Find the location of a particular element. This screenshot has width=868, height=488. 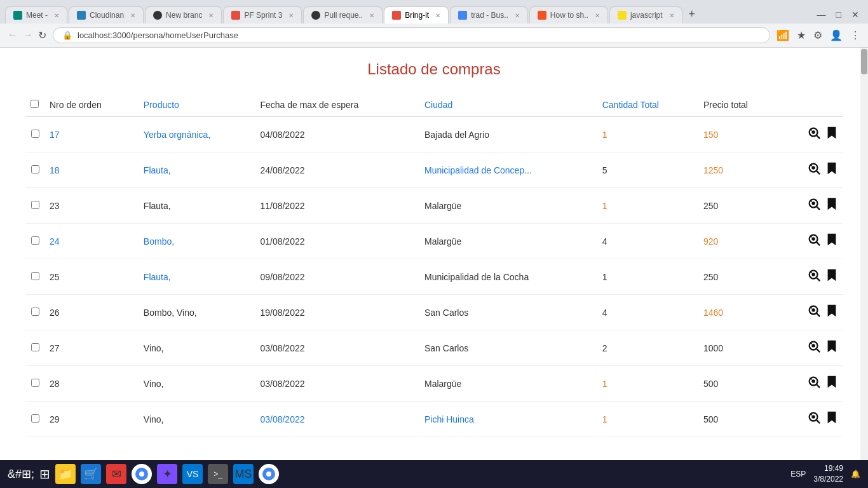

tab-close-trad: ✕ is located at coordinates (517, 15).